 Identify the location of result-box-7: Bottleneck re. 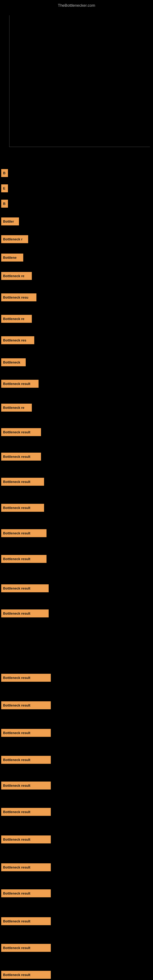
(17, 276).